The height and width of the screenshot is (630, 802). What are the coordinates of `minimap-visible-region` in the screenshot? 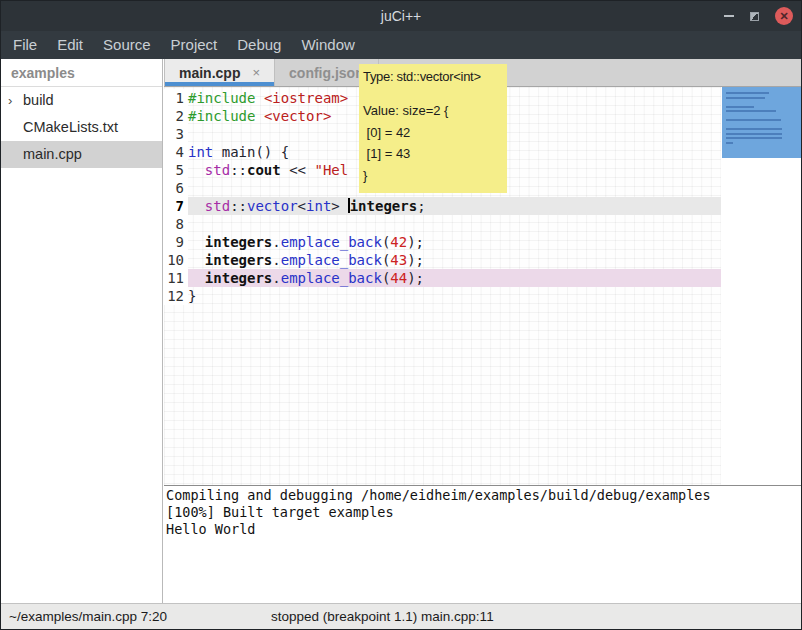 It's located at (762, 122).